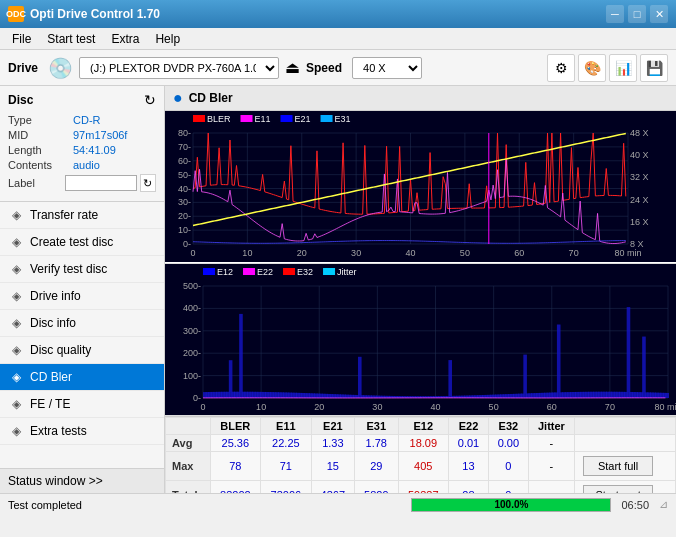 The height and width of the screenshot is (537, 676). I want to click on disc-mid-value: 97m17s06f, so click(100, 135).